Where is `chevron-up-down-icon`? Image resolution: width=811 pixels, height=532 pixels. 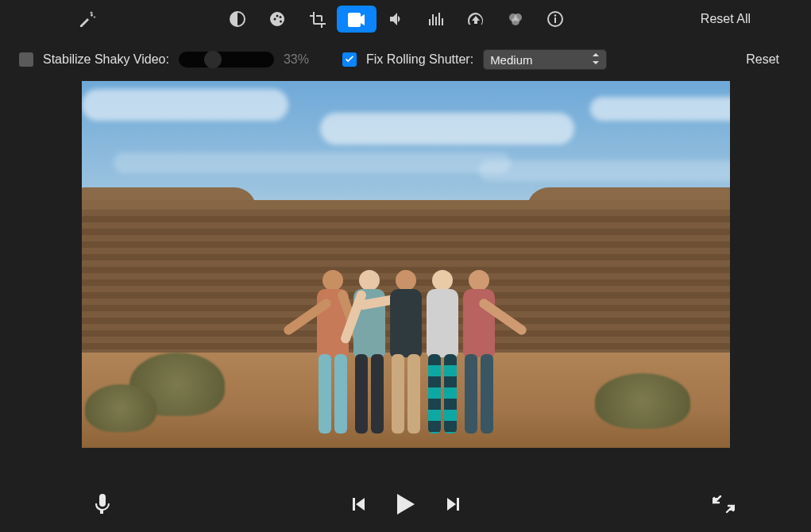 chevron-up-down-icon is located at coordinates (596, 60).